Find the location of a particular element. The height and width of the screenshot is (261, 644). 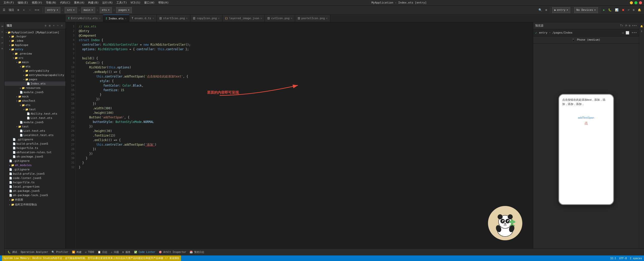

tree-localunit: 📄 LocalUnit.test.ets is located at coordinates (35, 135).